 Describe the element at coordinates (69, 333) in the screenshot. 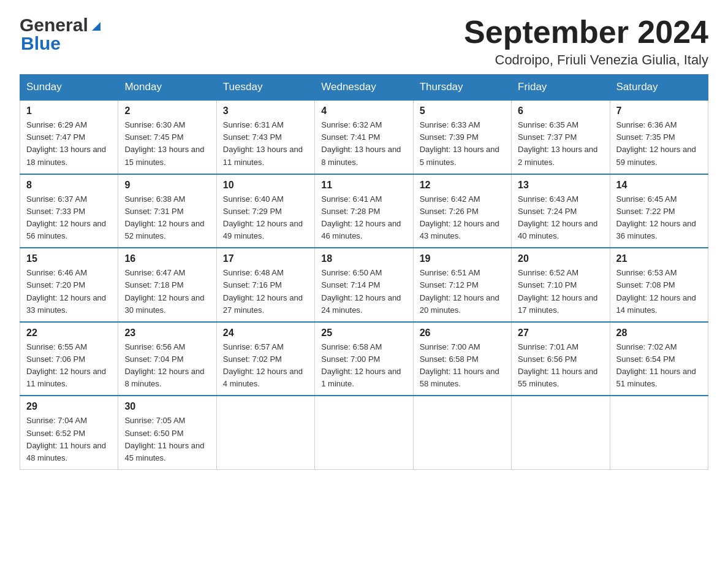

I see `day-number: 22` at that location.